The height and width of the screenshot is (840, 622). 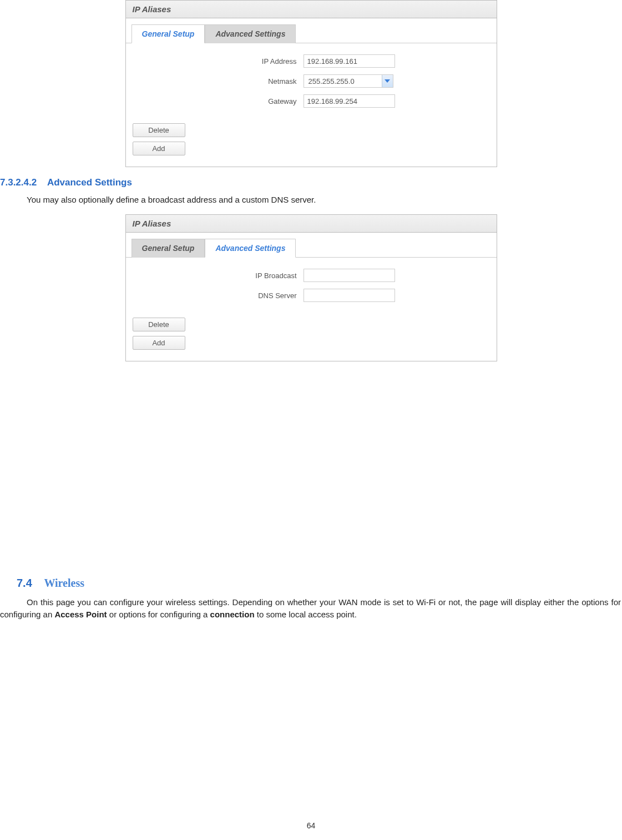 What do you see at coordinates (348, 81) in the screenshot?
I see `select-netmask: 255.255.255.0` at bounding box center [348, 81].